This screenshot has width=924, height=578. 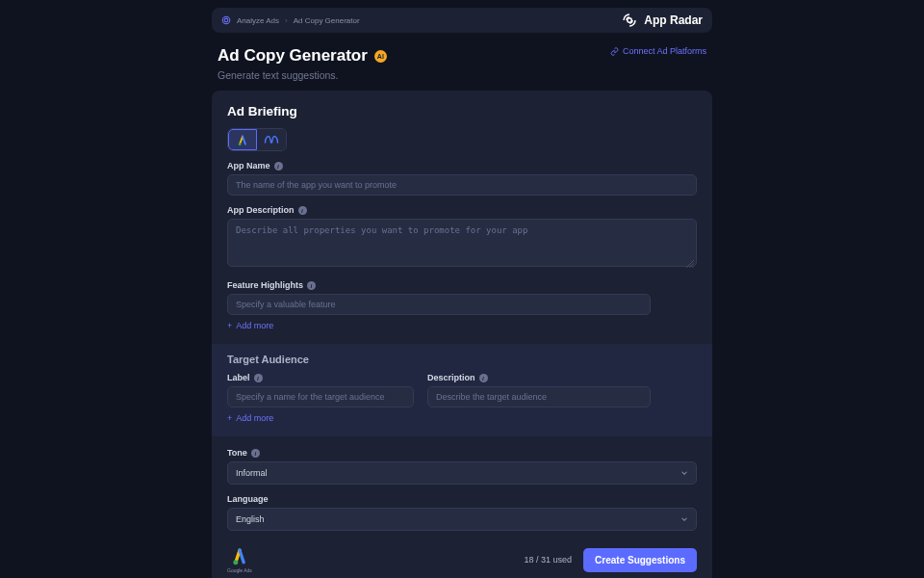 What do you see at coordinates (462, 390) in the screenshot?
I see `target-audience-panel: Target Audience Label i Description i` at bounding box center [462, 390].